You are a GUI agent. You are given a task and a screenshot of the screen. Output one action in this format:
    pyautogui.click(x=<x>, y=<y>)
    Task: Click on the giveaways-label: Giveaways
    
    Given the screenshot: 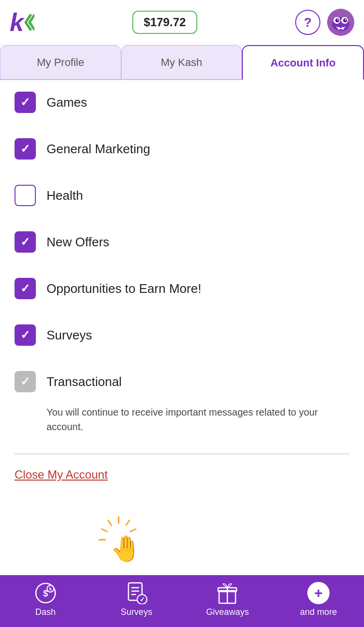 What is the action you would take?
    pyautogui.click(x=227, y=612)
    